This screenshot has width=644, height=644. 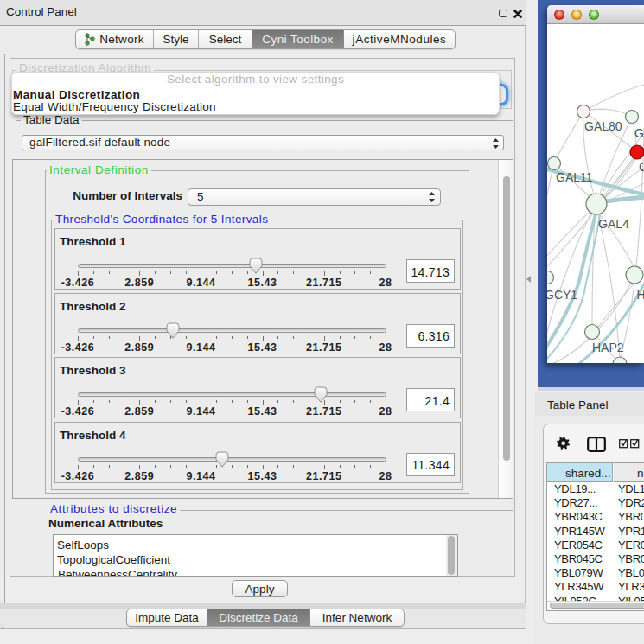 What do you see at coordinates (641, 295) in the screenshot?
I see `svg-text: H` at bounding box center [641, 295].